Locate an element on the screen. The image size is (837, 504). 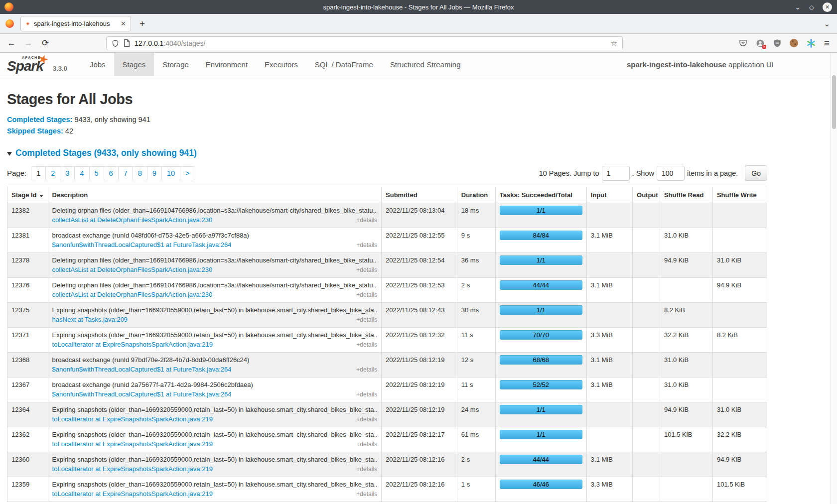
column-header-description: Description is located at coordinates (214, 195).